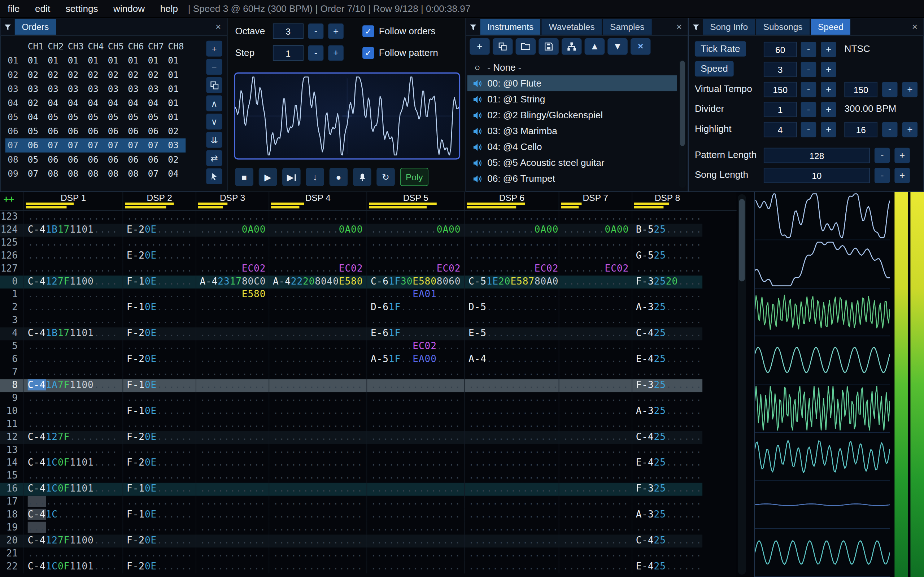 The width and height of the screenshot is (924, 577). I want to click on order-value: 05, so click(35, 160).